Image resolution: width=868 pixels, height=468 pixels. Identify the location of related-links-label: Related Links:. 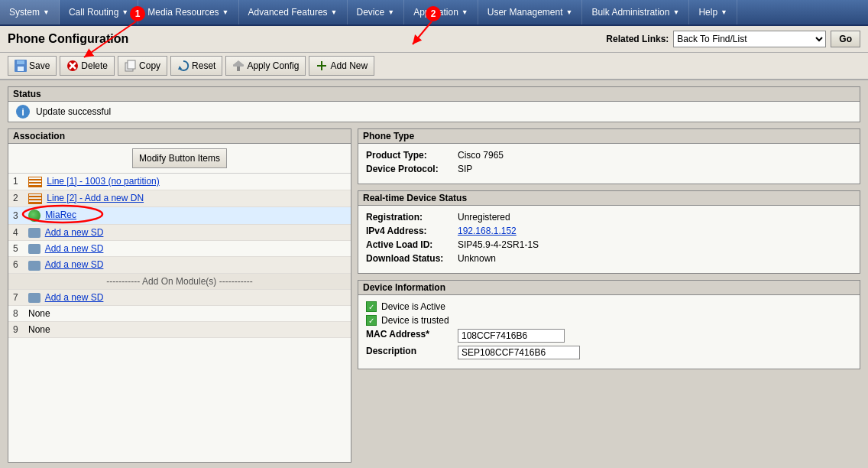
(637, 39).